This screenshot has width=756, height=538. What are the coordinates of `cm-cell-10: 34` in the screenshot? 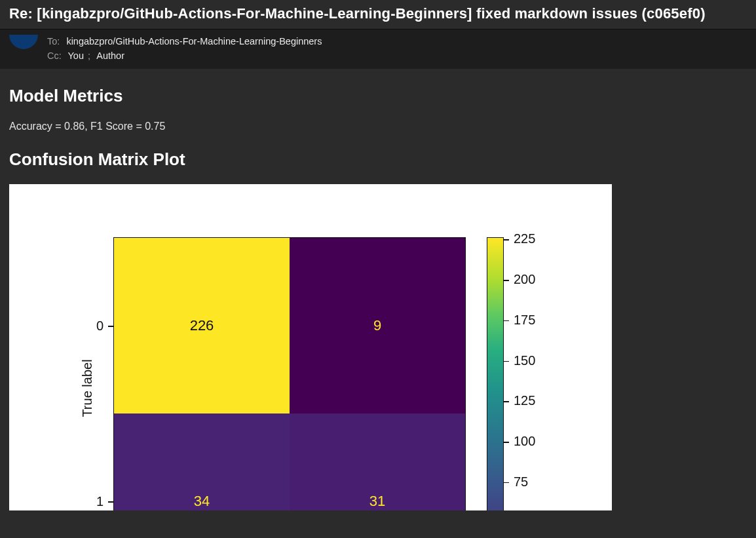 It's located at (202, 462).